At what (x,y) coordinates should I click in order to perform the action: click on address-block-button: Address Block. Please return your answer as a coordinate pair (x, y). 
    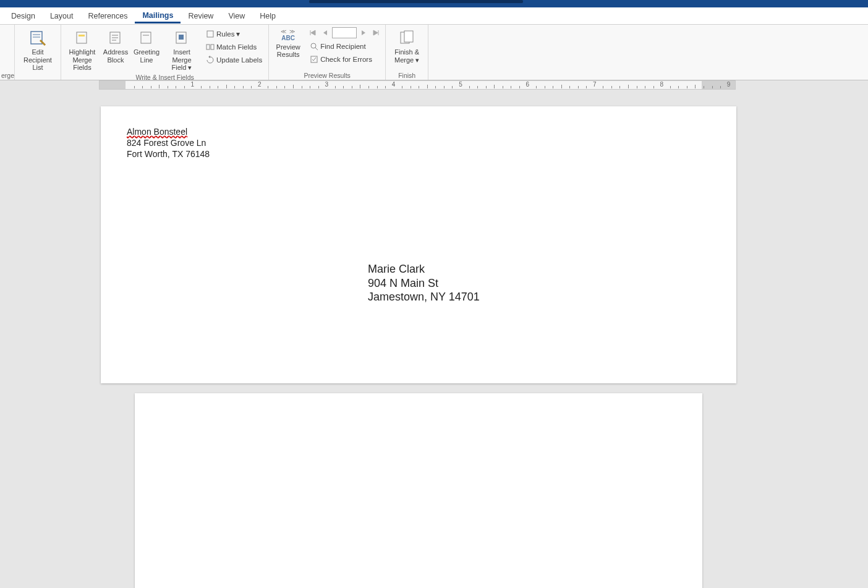
    Looking at the image, I should click on (116, 46).